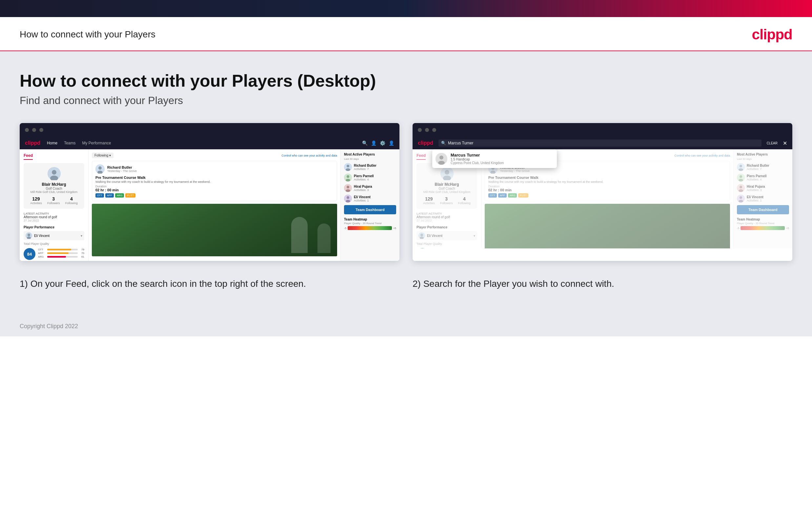  I want to click on description-1: 1) On your Feed, click on the search ico…, so click(209, 284).